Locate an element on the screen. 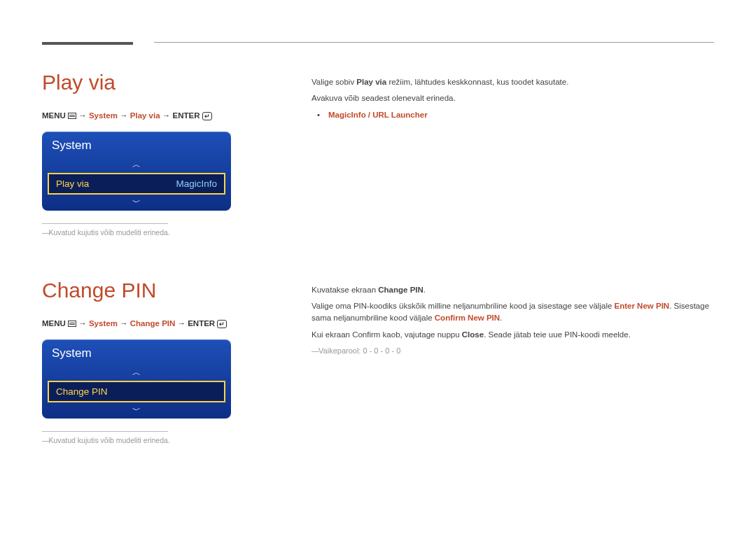 The height and width of the screenshot is (534, 756). bullet-item: MagicInfo / URL Launcher is located at coordinates (512, 115).